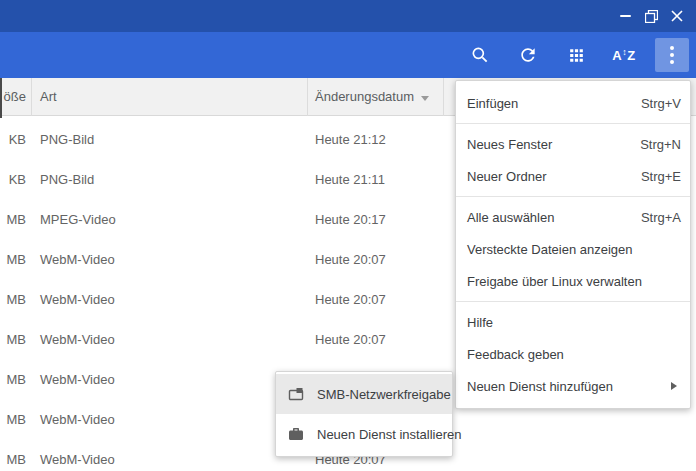 The height and width of the screenshot is (471, 696). I want to click on grid-view-icon, so click(576, 56).